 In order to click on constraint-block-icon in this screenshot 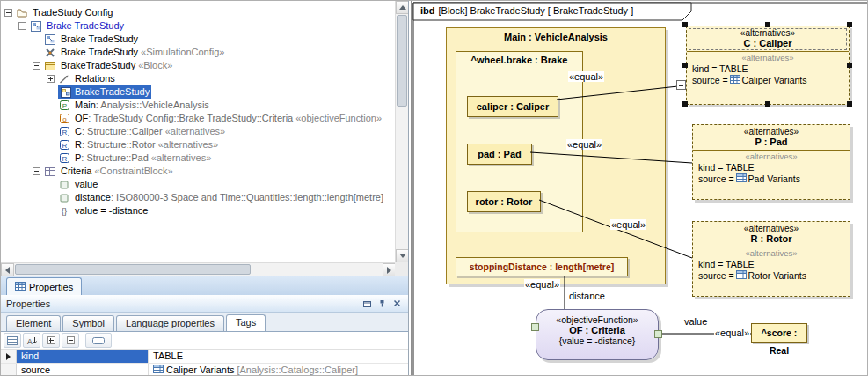, I will do `click(50, 172)`.